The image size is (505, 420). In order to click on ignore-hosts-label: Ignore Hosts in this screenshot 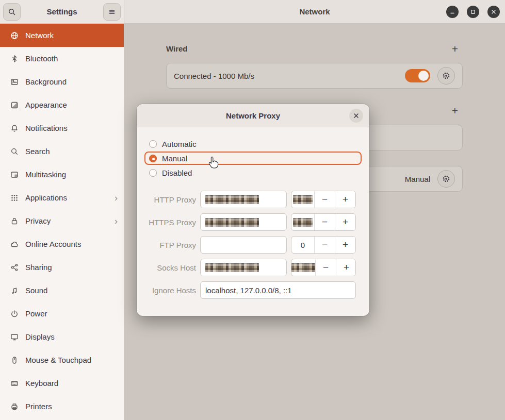, I will do `click(170, 291)`.